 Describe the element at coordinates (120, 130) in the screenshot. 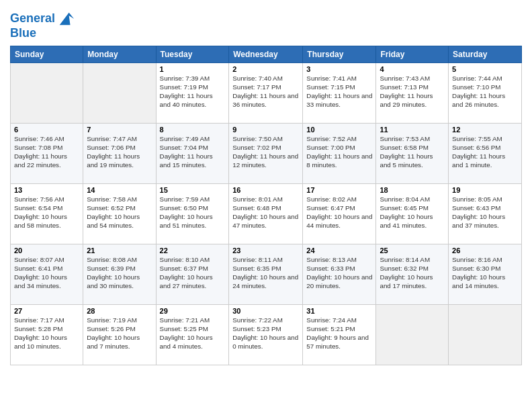

I see `day-number: 7` at that location.